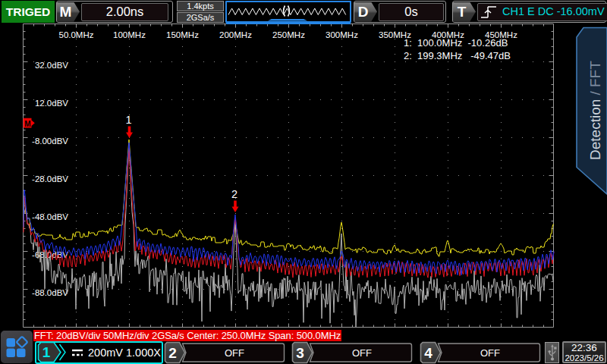 The height and width of the screenshot is (364, 607). I want to click on svg-text: -28.0dBV, so click(50, 179).